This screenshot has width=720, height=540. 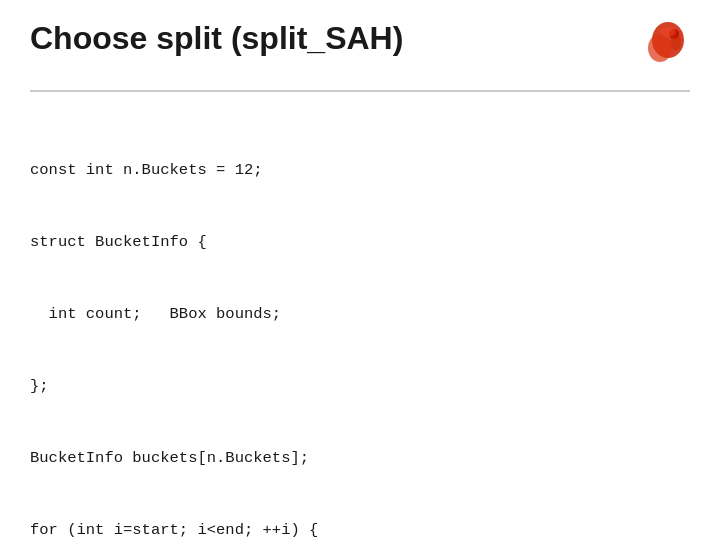 What do you see at coordinates (360, 458) in the screenshot?
I see `code-line-5: BucketInfo buckets[n.Buckets];` at bounding box center [360, 458].